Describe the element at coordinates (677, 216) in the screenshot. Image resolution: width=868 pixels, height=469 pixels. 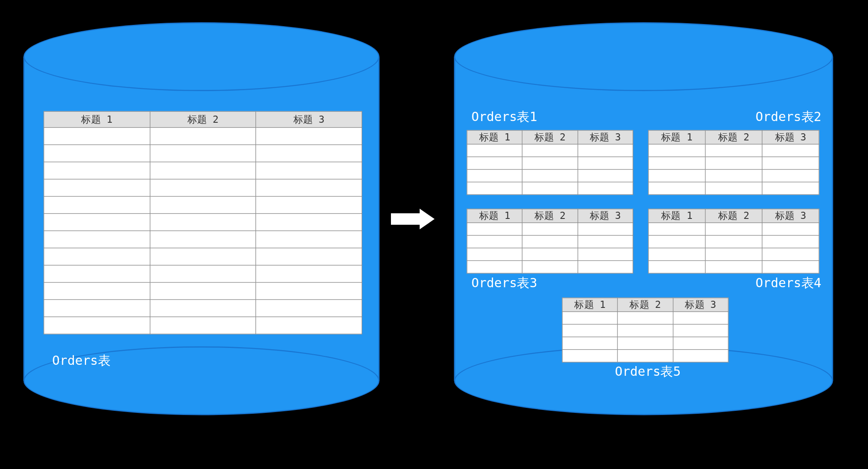
I see `db2-t4-th1: 标题 1` at that location.